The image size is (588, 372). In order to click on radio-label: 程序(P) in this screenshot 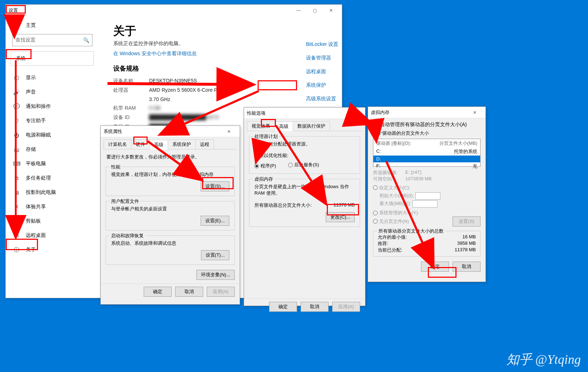, I will do `click(268, 166)`.